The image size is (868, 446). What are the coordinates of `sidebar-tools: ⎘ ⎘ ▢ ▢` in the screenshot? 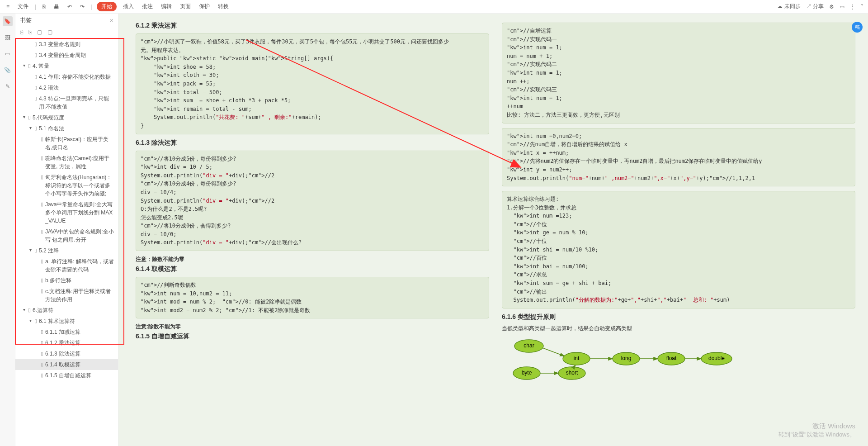 It's located at (67, 32).